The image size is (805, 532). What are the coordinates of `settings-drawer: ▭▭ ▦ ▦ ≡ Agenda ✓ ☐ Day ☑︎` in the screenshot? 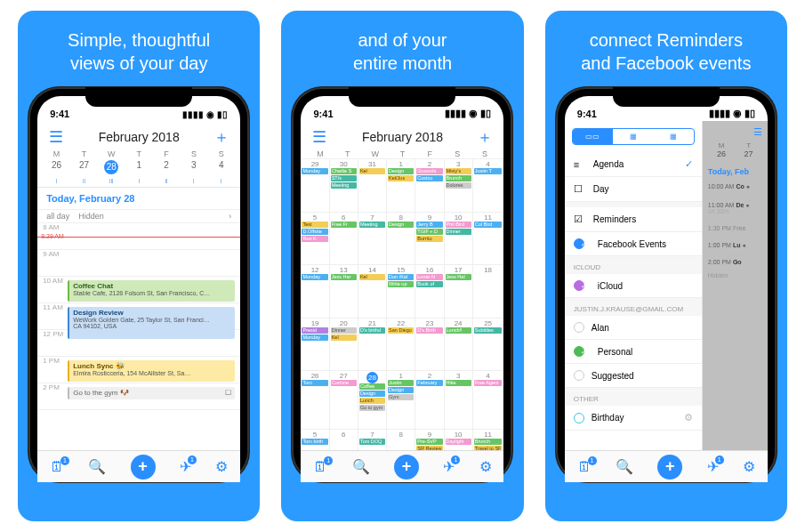 It's located at (633, 302).